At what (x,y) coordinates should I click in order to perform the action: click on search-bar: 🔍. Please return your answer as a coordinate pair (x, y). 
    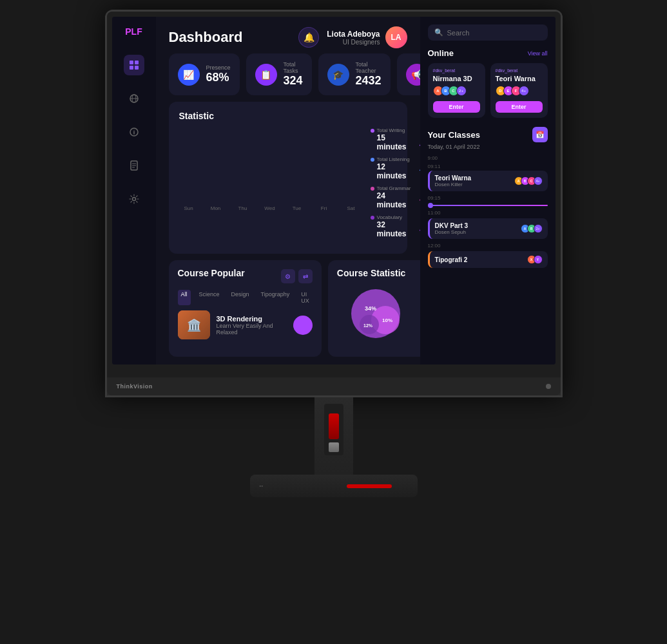
    Looking at the image, I should click on (488, 32).